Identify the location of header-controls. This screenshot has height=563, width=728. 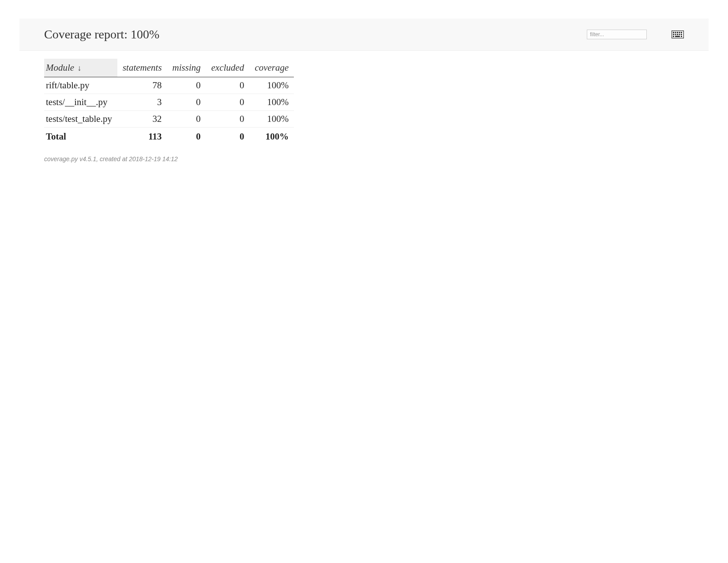
(635, 34).